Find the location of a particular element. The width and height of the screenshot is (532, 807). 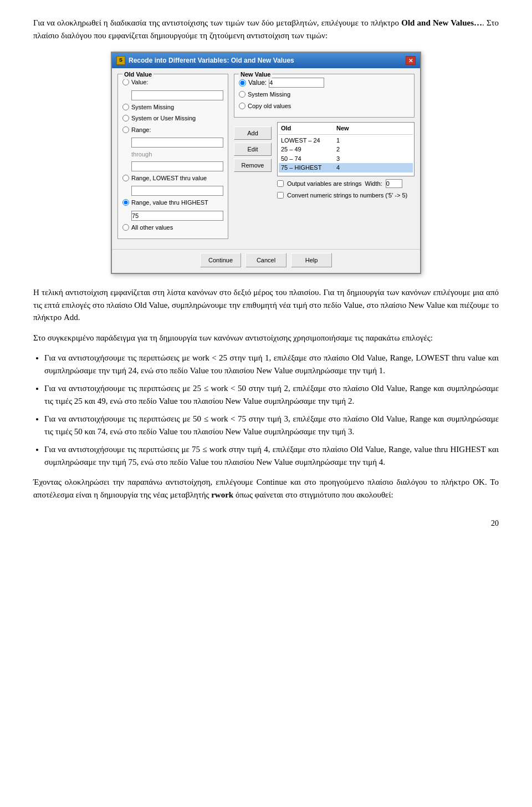

old-sys-user-missing-row: System or User Missing is located at coordinates (173, 119).